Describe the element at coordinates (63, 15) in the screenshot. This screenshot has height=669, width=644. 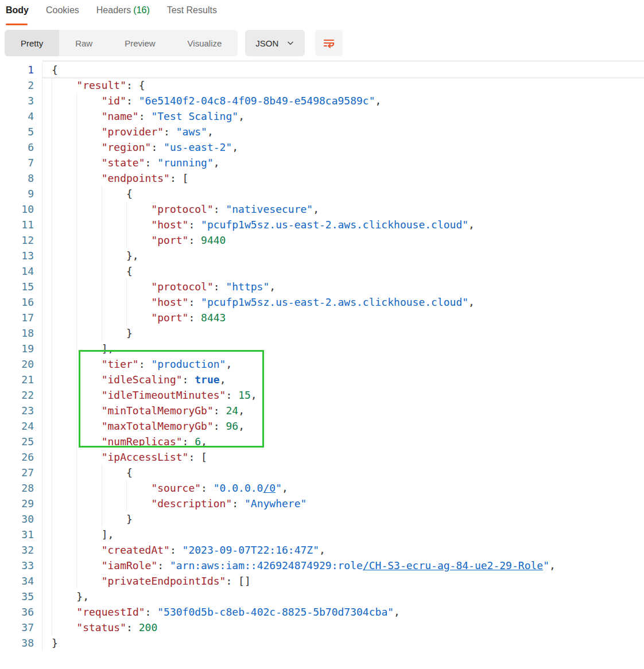
I see `tab-cookies: Cookies` at that location.